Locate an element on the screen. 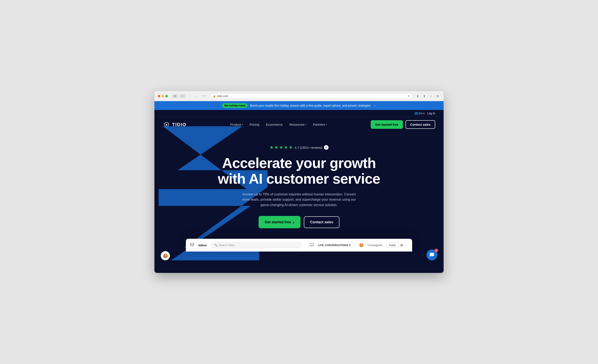 This screenshot has width=598, height=364. login-link: Log in is located at coordinates (431, 113).